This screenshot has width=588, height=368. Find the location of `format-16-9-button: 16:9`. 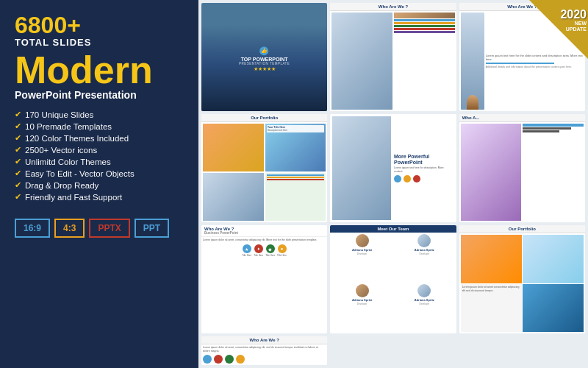

format-16-9-button: 16:9 is located at coordinates (32, 228).